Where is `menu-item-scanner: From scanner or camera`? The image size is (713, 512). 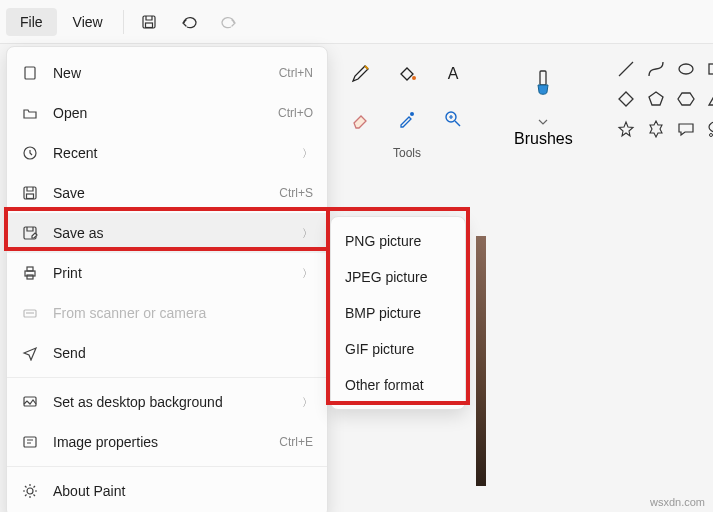
menu-item-scanner: From scanner or camera is located at coordinates (167, 313).